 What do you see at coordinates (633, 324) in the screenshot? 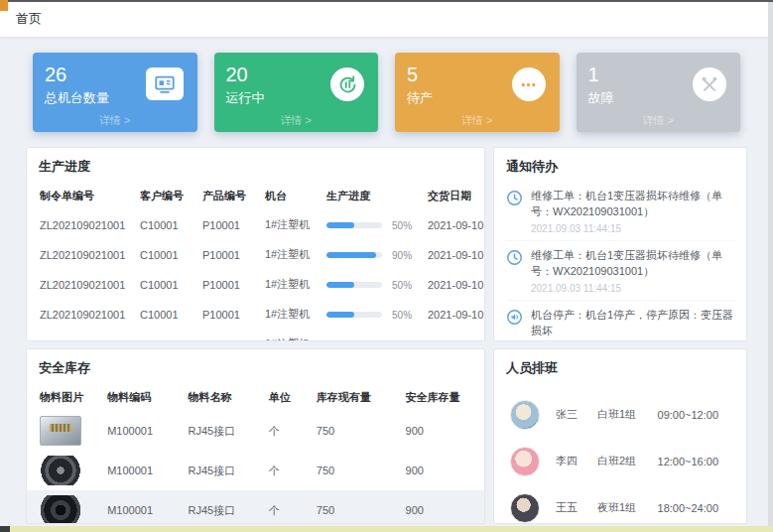
I see `notice-text: 机台停产：机台1停产，停产原因：变压器损坏` at bounding box center [633, 324].